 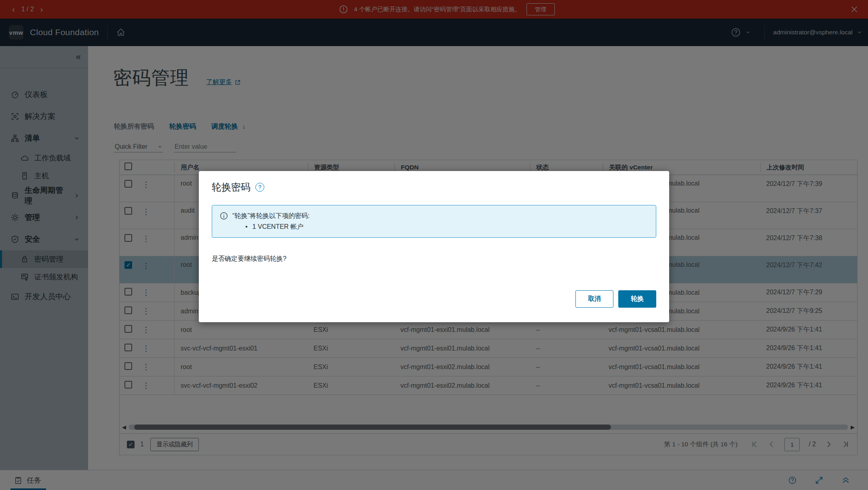 What do you see at coordinates (231, 187) in the screenshot?
I see `modal-title: 轮换密码` at bounding box center [231, 187].